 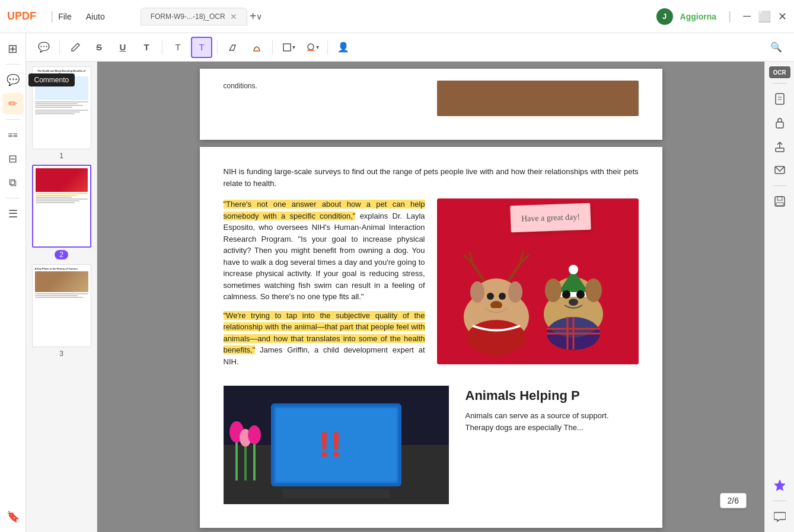 I want to click on text2-toolbar-btn: T, so click(x=178, y=47).